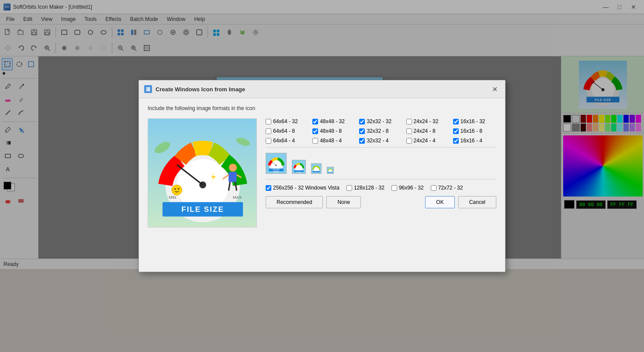 The image size is (644, 352). What do you see at coordinates (381, 121) in the screenshot?
I see `checkbox-grid-32: 64x64 - 32 48x48 - 32 32x32 - 32 24x24 -…` at bounding box center [381, 121].